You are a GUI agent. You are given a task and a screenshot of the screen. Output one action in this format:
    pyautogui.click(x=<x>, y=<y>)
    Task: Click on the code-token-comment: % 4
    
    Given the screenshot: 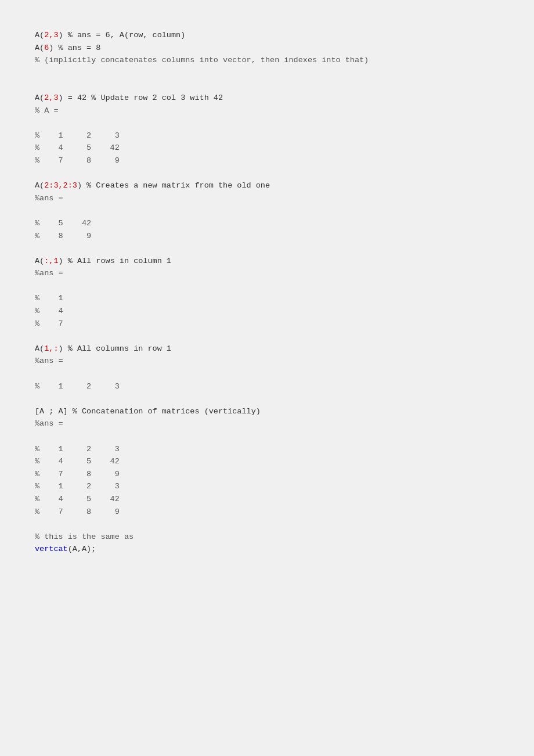 What is the action you would take?
    pyautogui.click(x=49, y=311)
    